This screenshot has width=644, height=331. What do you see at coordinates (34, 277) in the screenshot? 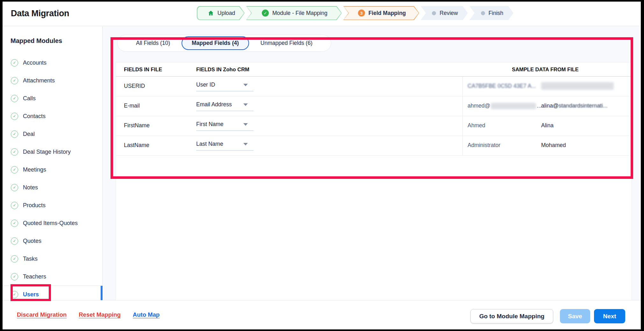
I see `module-label: Teachers` at bounding box center [34, 277].